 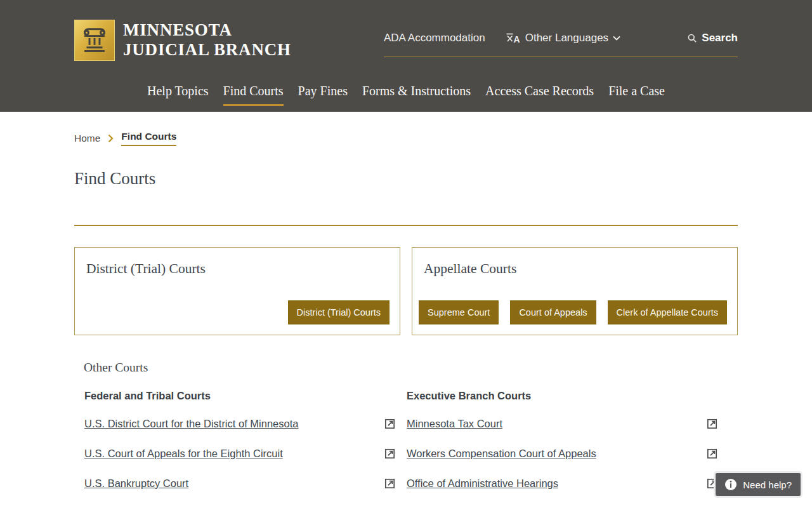 What do you see at coordinates (731, 485) in the screenshot?
I see `info-icon` at bounding box center [731, 485].